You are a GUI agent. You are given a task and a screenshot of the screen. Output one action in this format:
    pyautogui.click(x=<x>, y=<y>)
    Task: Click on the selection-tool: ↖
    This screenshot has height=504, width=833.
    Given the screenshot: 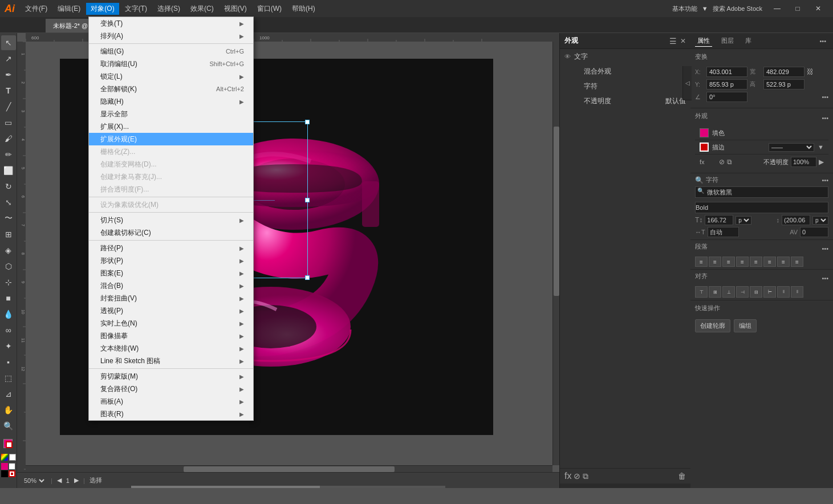 What is the action you would take?
    pyautogui.click(x=9, y=43)
    